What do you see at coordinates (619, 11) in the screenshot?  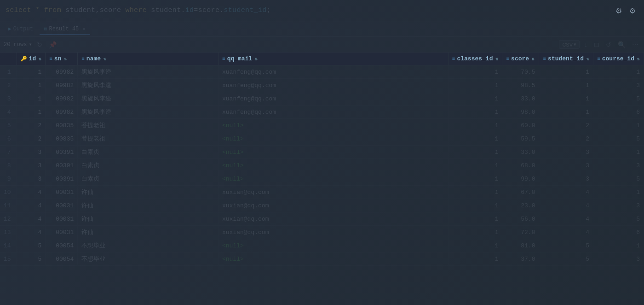 I see `settings-icon: ⚙` at bounding box center [619, 11].